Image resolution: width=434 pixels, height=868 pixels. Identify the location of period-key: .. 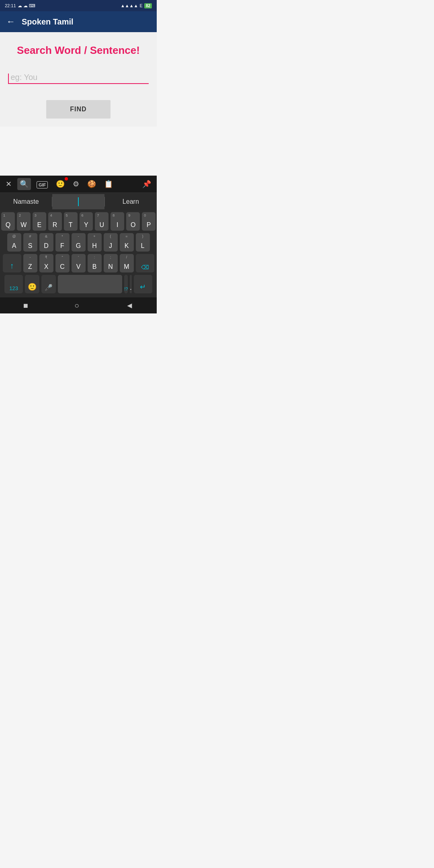
(131, 284).